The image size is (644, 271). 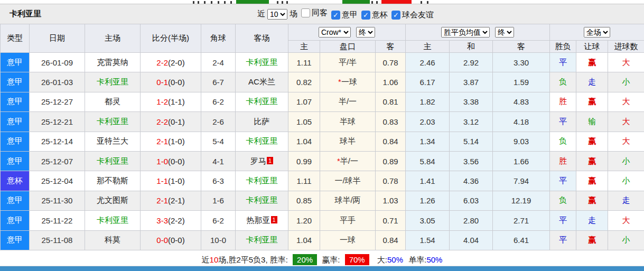 What do you see at coordinates (521, 82) in the screenshot?
I see `eu-away-odds: 1.59` at bounding box center [521, 82].